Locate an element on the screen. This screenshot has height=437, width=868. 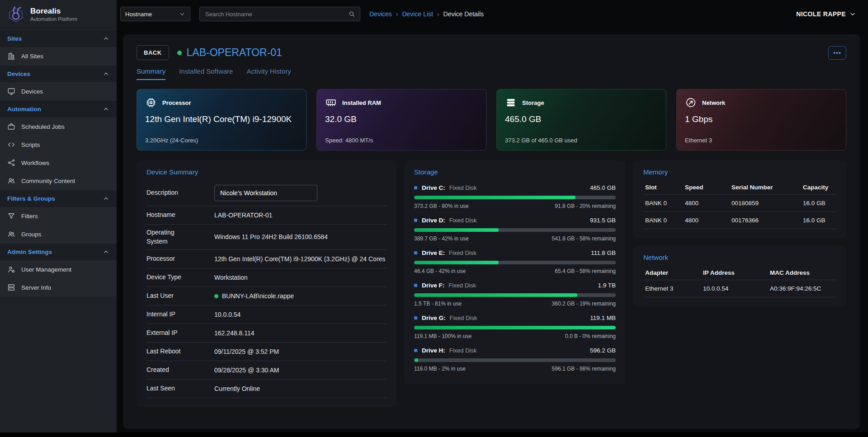
network-row: Ethernet 3 10.0.0.54 A0:36:9F:94:26:5C is located at coordinates (740, 289).